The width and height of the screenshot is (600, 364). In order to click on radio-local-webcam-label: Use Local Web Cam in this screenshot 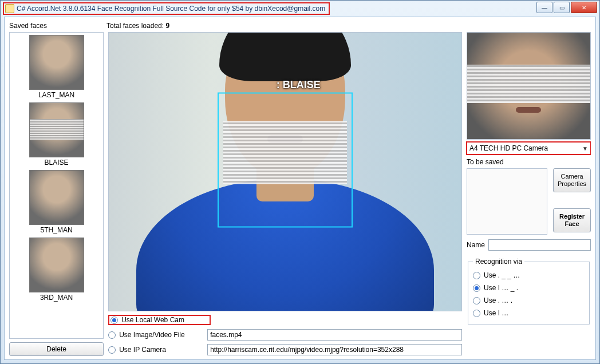, I will do `click(164, 320)`.